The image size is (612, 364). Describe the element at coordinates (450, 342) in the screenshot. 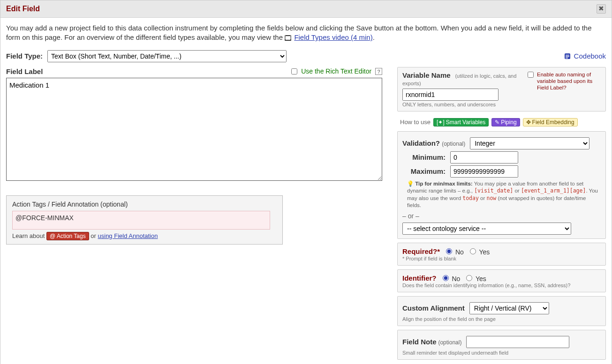

I see `field-note-optional: (optional)` at that location.